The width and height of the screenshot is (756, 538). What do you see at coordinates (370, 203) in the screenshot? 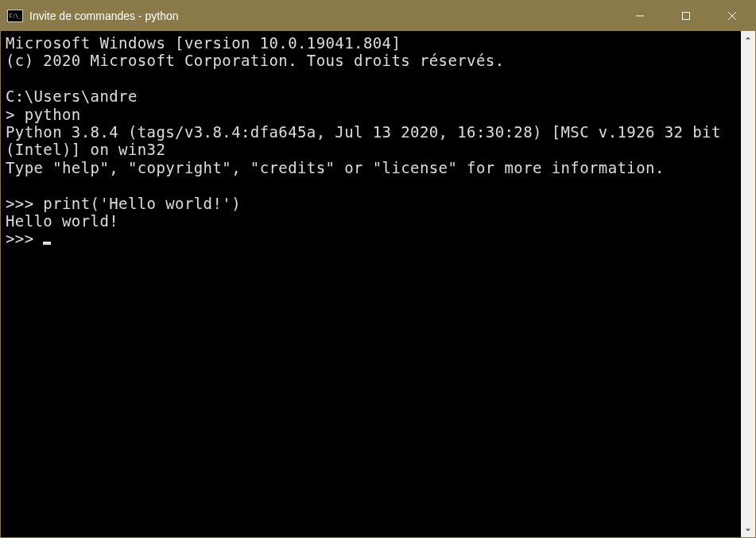
I see `terminal-line: >>> print('Hello world!')` at bounding box center [370, 203].